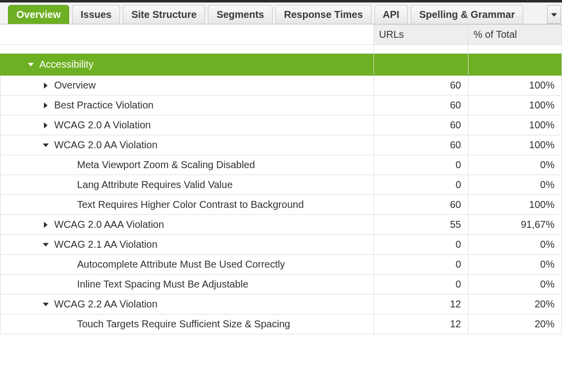 The width and height of the screenshot is (562, 392). Describe the element at coordinates (181, 265) in the screenshot. I see `row-label: Autocomplete Attribute Must Be Used Corr…` at that location.